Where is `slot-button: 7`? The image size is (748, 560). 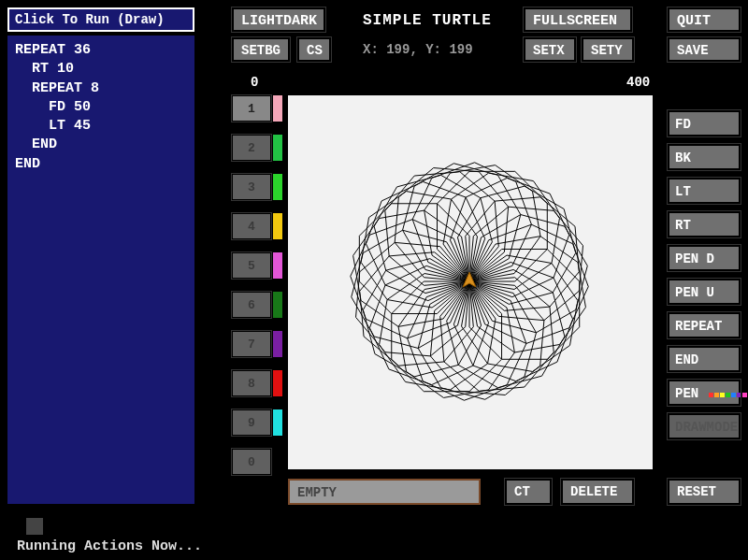 slot-button: 7 is located at coordinates (252, 344).